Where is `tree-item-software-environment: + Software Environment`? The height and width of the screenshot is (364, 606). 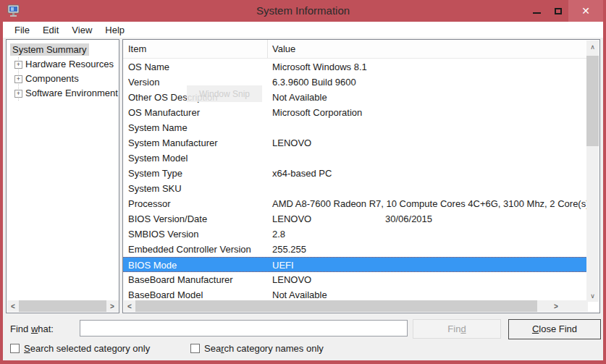
tree-item-software-environment: + Software Environment is located at coordinates (62, 93).